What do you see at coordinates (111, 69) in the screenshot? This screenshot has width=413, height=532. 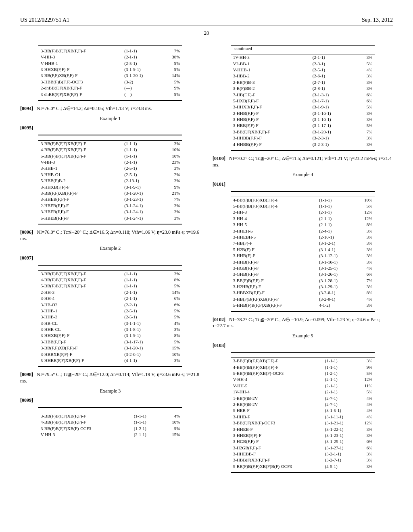 I see `table-row: 3-HHXB(F,F)-F(3-1-9-1)9%` at bounding box center [111, 69].